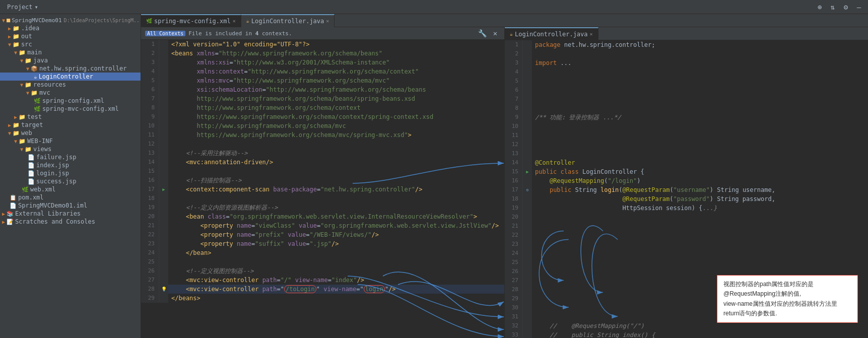 Image resolution: width=868 pixels, height=338 pixels. What do you see at coordinates (686, 45) in the screenshot?
I see `java-line-1: 1 package net.hw.spring.controller;` at bounding box center [686, 45].